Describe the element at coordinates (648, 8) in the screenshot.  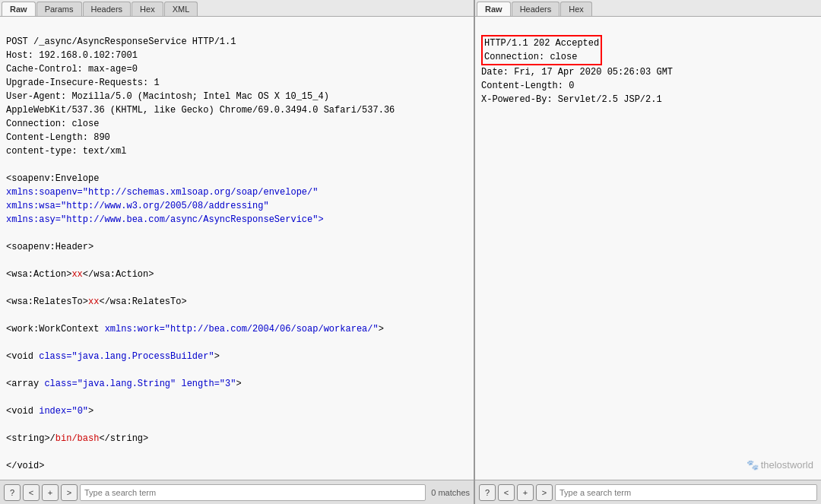
I see `right-tab-bar: Raw Headers Hex` at that location.